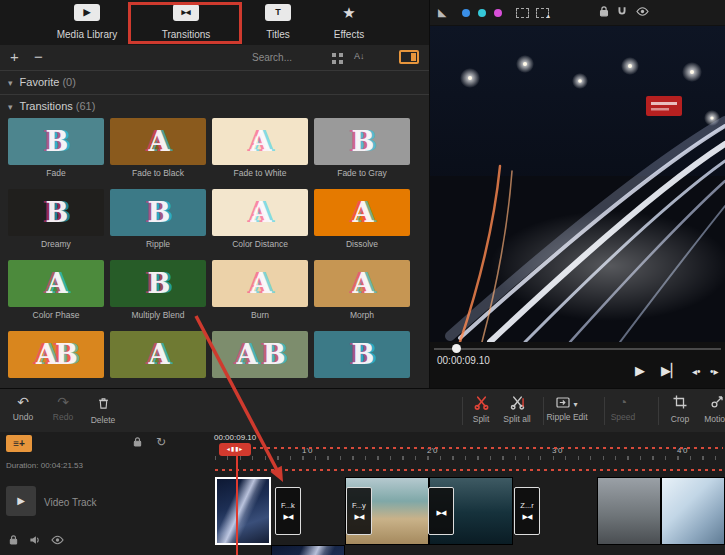 This screenshot has width=725, height=555. I want to click on transition-name: Color Phase, so click(56, 315).